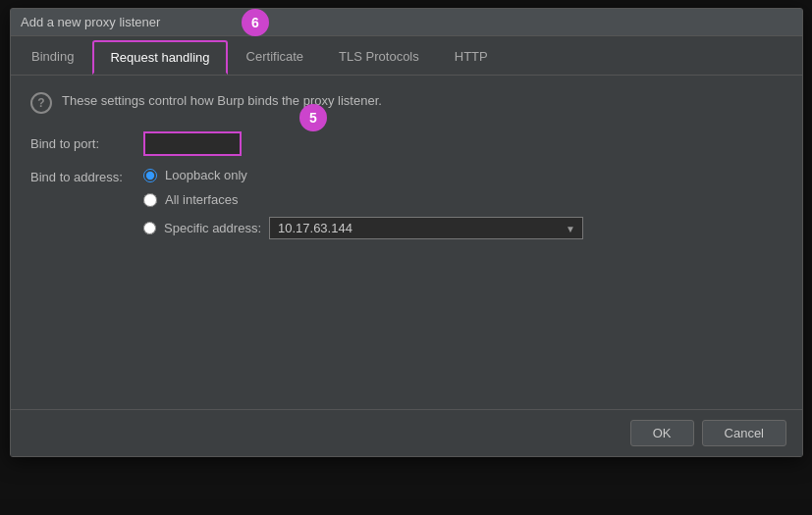 This screenshot has height=515, width=812. I want to click on bind-port-label: Bind to port:, so click(86, 143).